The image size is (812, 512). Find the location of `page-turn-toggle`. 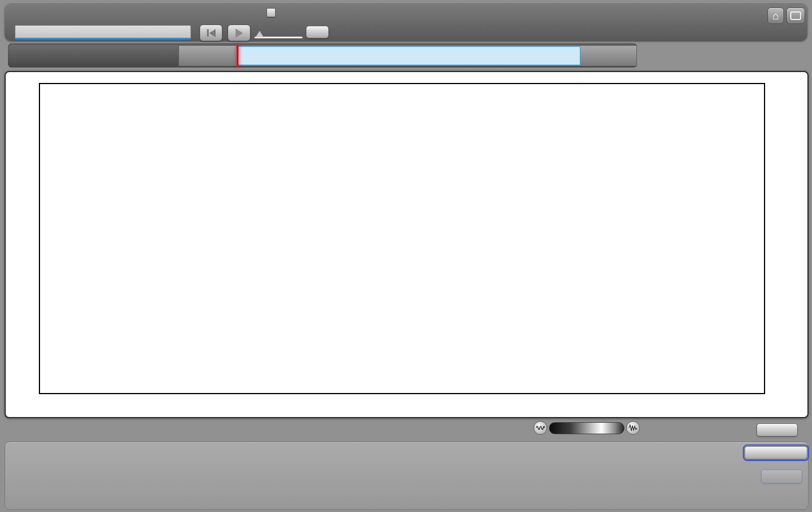

page-turn-toggle is located at coordinates (273, 13).